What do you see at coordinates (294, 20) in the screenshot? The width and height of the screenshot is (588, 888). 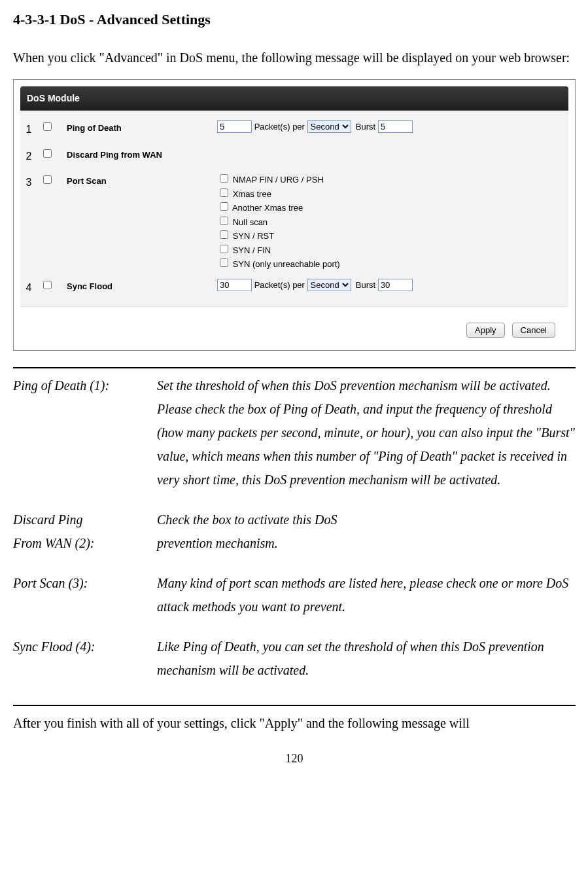 I see `section-heading: 4-3-3-1 DoS - Advanced Settings` at bounding box center [294, 20].